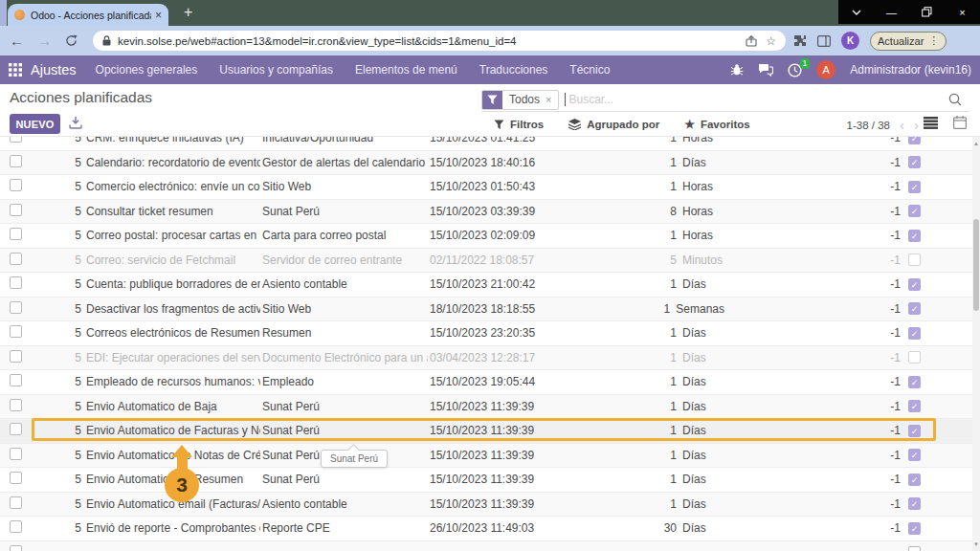  What do you see at coordinates (548, 99) in the screenshot?
I see `facet-remove-icon: ×` at bounding box center [548, 99].